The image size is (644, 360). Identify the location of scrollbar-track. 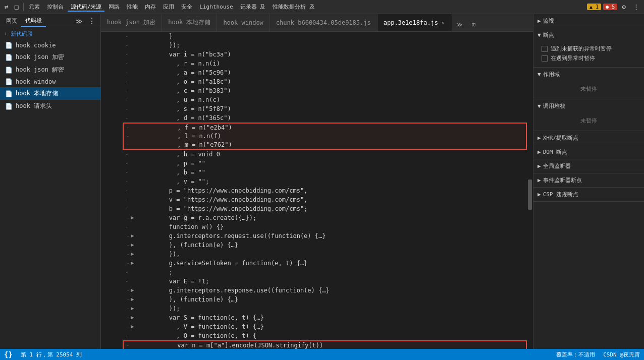
(530, 196).